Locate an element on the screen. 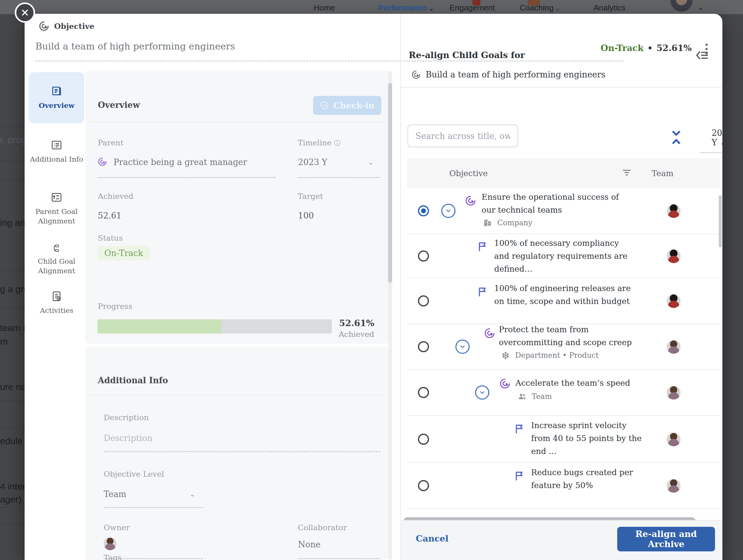  goal-title: Ensure the operational success of our te… is located at coordinates (554, 203).